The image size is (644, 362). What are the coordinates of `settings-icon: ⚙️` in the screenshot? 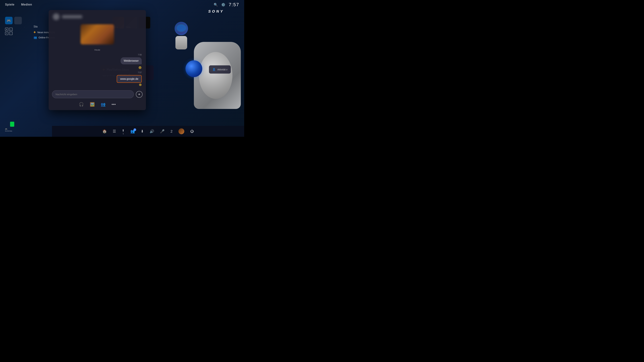 It's located at (224, 5).